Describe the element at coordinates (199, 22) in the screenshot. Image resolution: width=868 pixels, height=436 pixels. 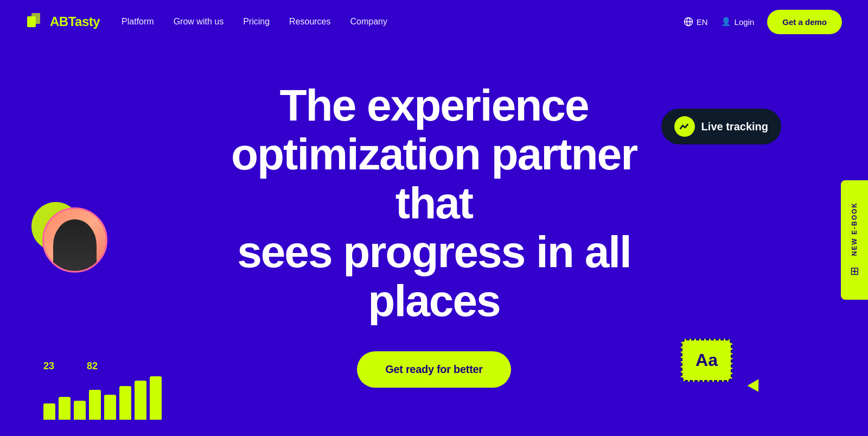
I see `nav-item-grow: Grow with us` at that location.